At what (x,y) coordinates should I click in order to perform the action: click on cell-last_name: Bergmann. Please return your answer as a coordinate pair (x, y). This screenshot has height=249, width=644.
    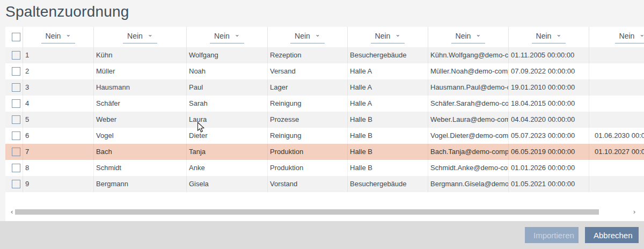
    Looking at the image, I should click on (141, 184).